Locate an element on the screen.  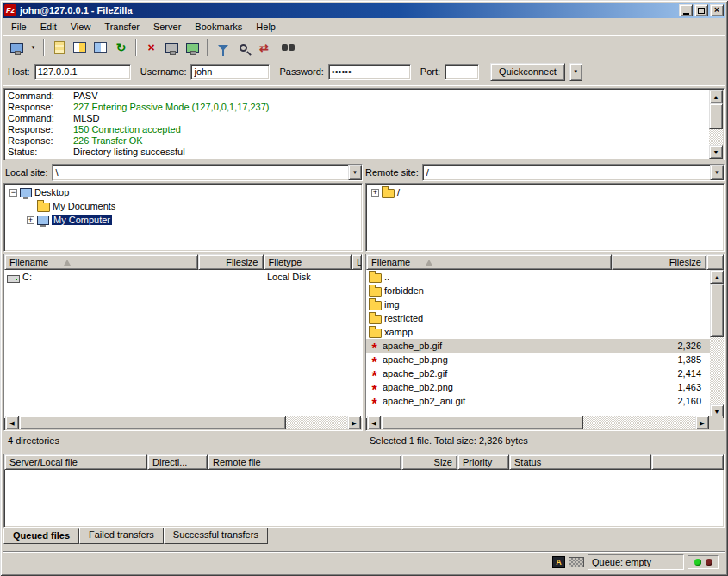
broken-image-file-icon: * is located at coordinates (374, 376).